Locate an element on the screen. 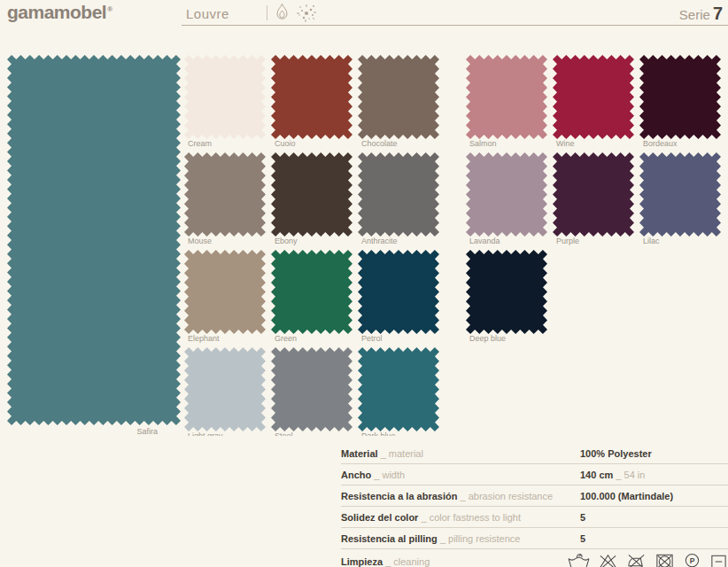 The image size is (728, 567). swatch-label: Purple is located at coordinates (568, 241).